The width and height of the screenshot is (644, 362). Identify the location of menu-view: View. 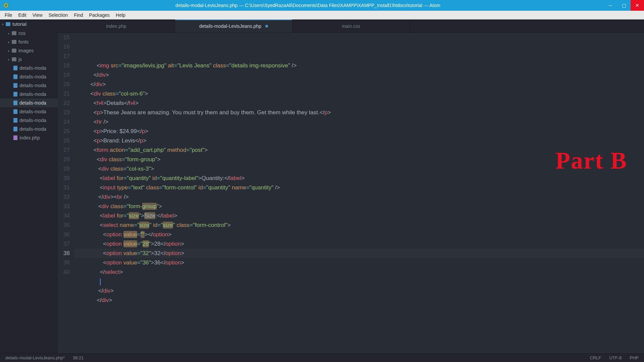
(38, 15).